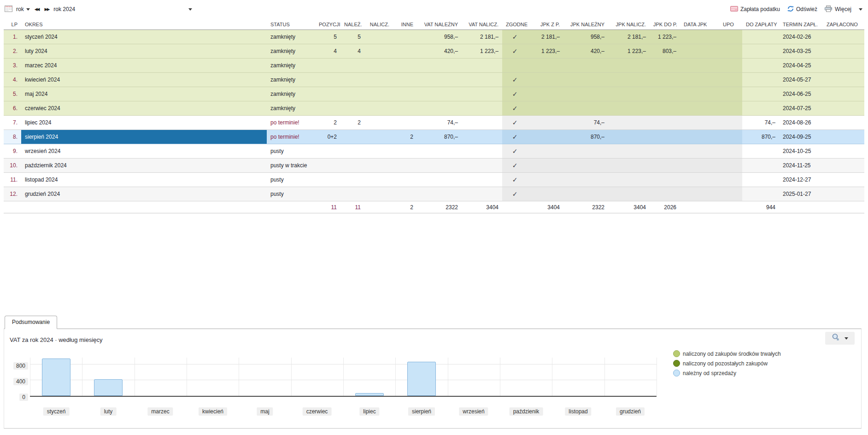 Image resolution: width=868 pixels, height=435 pixels. I want to click on column-header-jpk_nalezny: JPK NALEŻNY, so click(586, 25).